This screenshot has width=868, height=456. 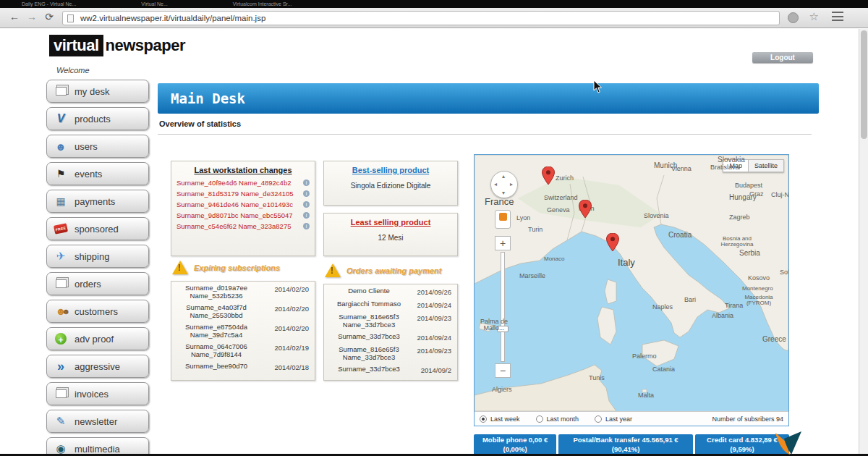 I want to click on filter-last-week: Last week, so click(x=500, y=419).